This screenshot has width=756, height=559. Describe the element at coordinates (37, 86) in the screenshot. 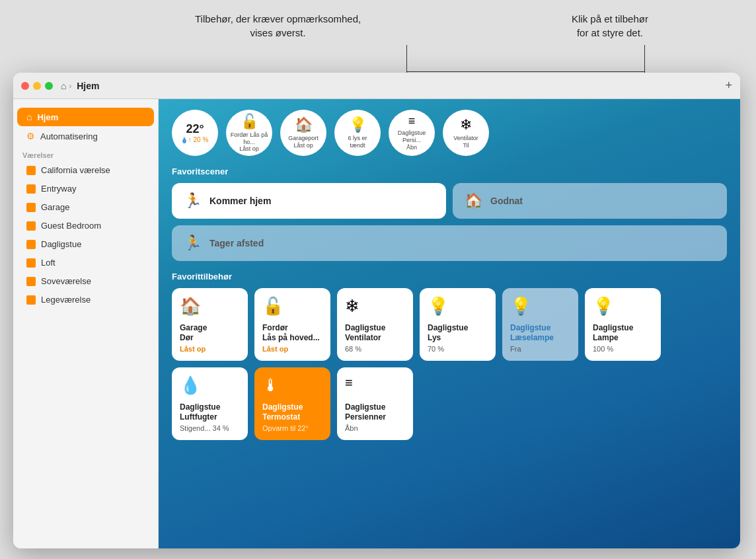

I see `minimize-button` at that location.